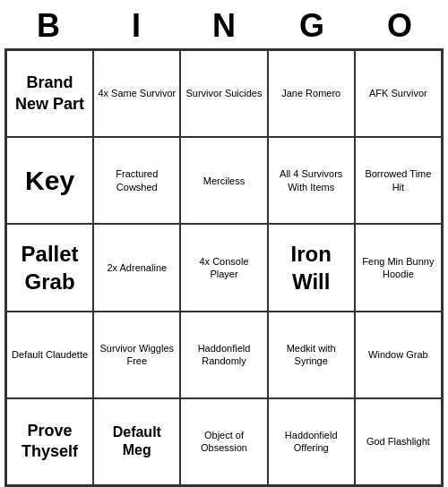  Describe the element at coordinates (224, 355) in the screenshot. I see `cell-r3-c2: Haddonfield Randomly` at that location.